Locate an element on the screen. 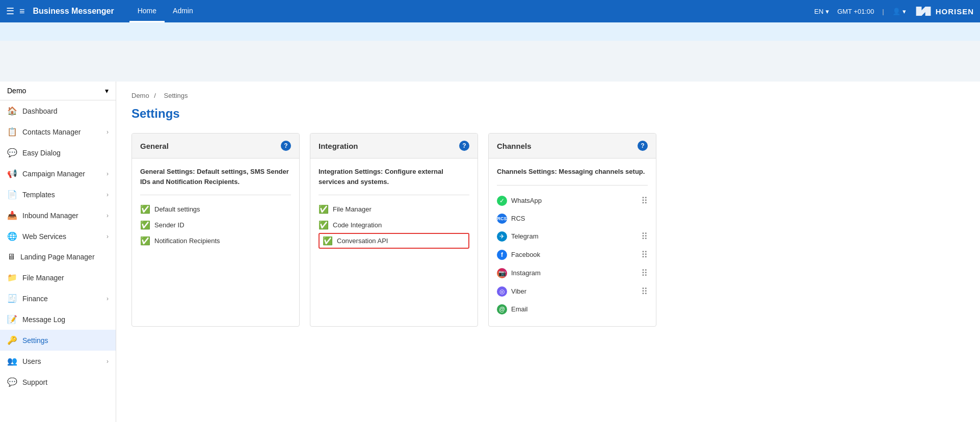  sidebar-label-inbound: Inbound Manager is located at coordinates (50, 216).